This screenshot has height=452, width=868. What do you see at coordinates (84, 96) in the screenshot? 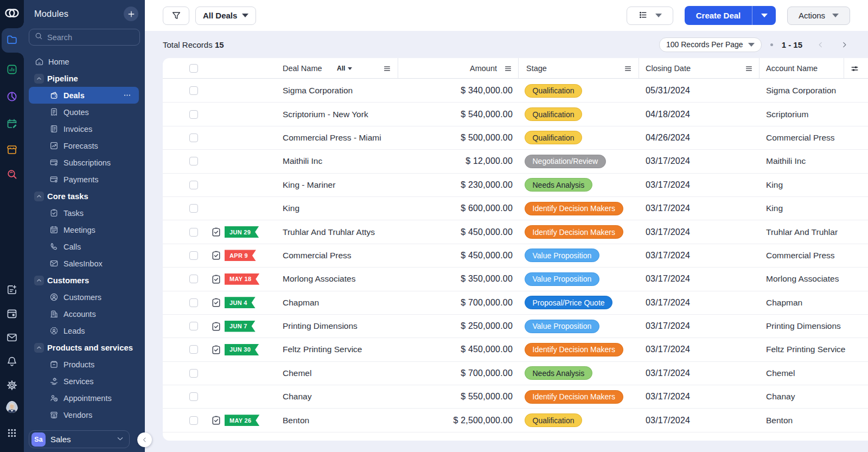
I see `sidebar-item-deals: Deals` at bounding box center [84, 96].